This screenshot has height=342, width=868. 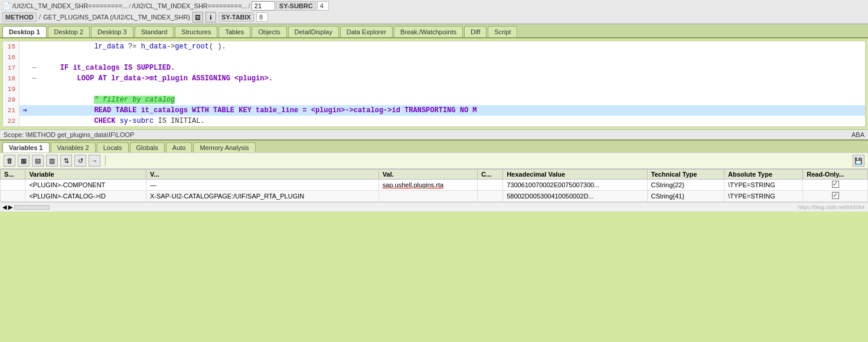 I want to click on arrow-indicator: ⇒, so click(x=25, y=110).